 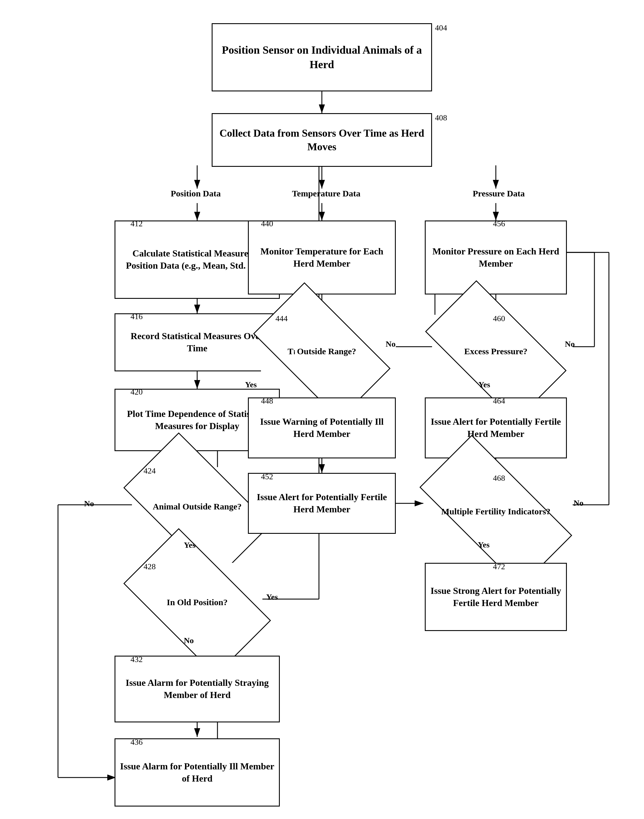 What do you see at coordinates (499, 224) in the screenshot?
I see `ref-456: 456` at bounding box center [499, 224].